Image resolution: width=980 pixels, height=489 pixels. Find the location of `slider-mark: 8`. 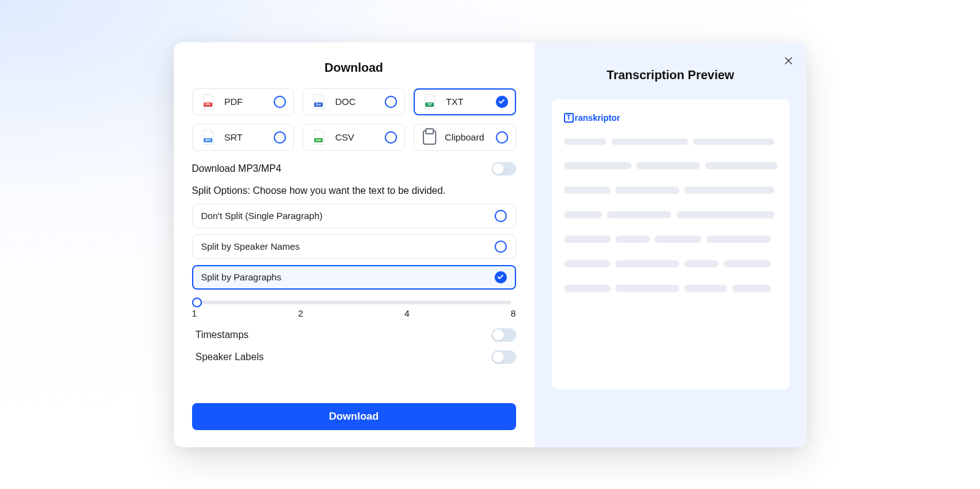

slider-mark: 8 is located at coordinates (513, 313).